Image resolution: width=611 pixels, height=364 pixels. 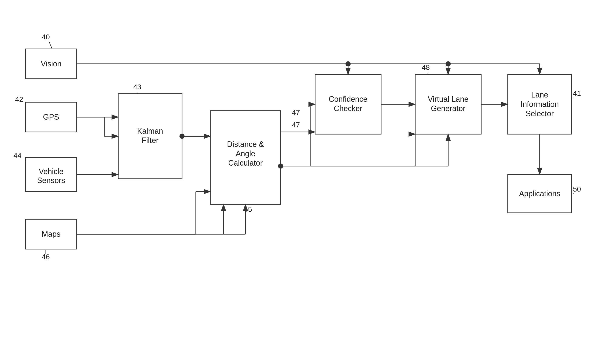 What do you see at coordinates (51, 181) in the screenshot?
I see `vehicle-sensors-label-2: Sensors` at bounding box center [51, 181].